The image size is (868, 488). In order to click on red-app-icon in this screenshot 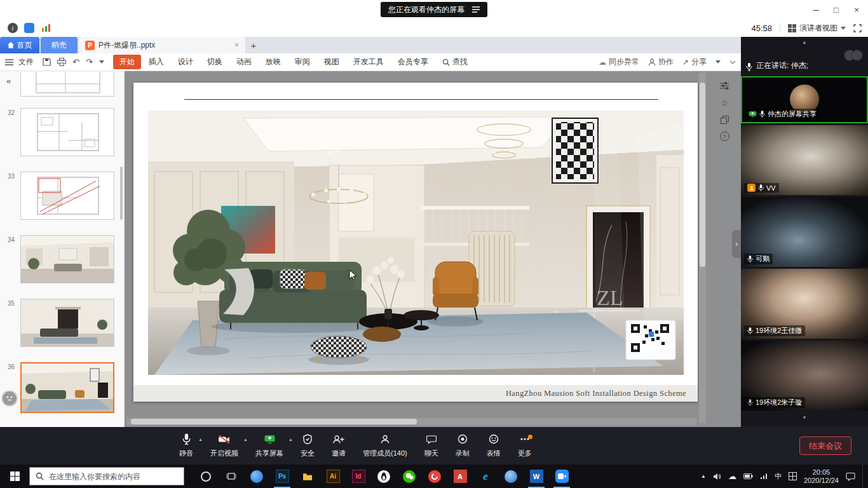, I will do `click(435, 477)`.